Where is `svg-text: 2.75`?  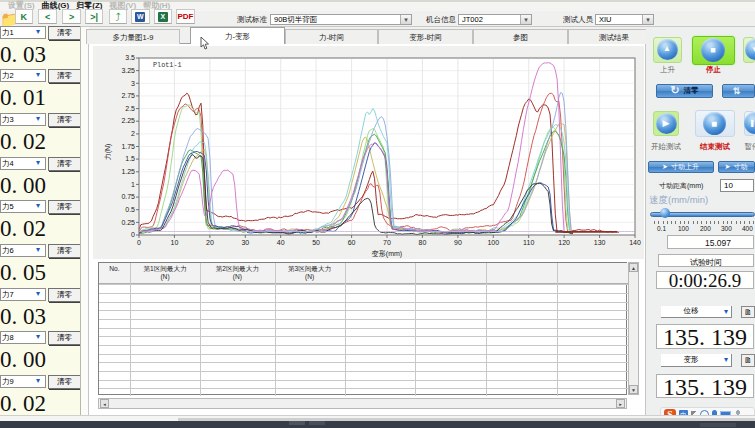 svg-text: 2.75 is located at coordinates (128, 96).